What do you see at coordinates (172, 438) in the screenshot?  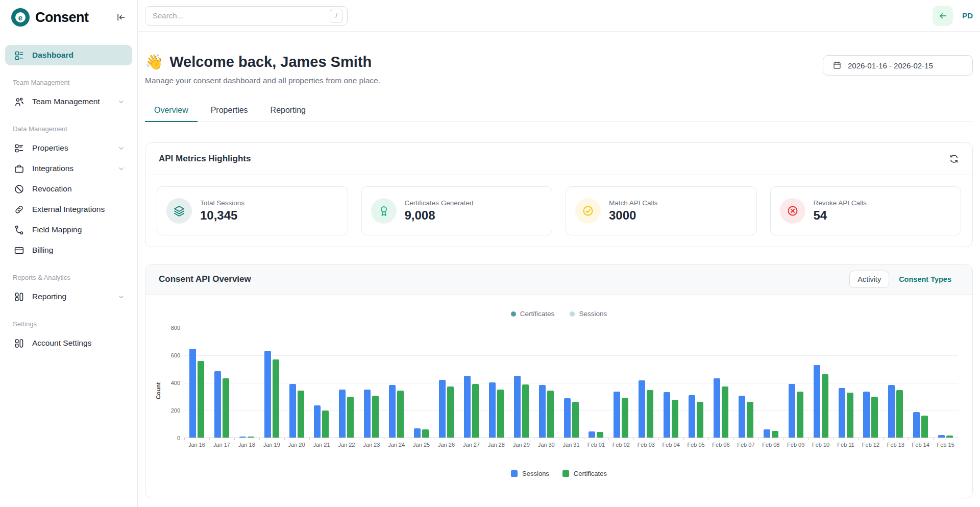 I see `y-tick-label: 0` at bounding box center [172, 438].